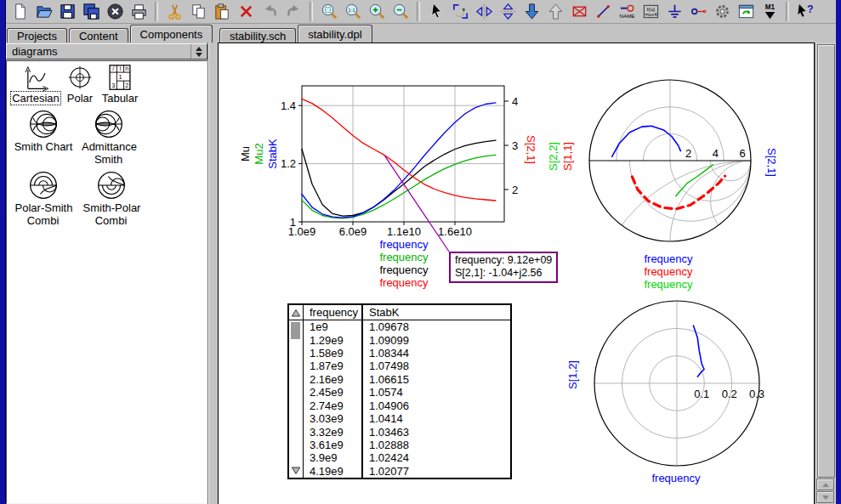 This screenshot has height=504, width=841. I want to click on push-down-button, so click(531, 12).